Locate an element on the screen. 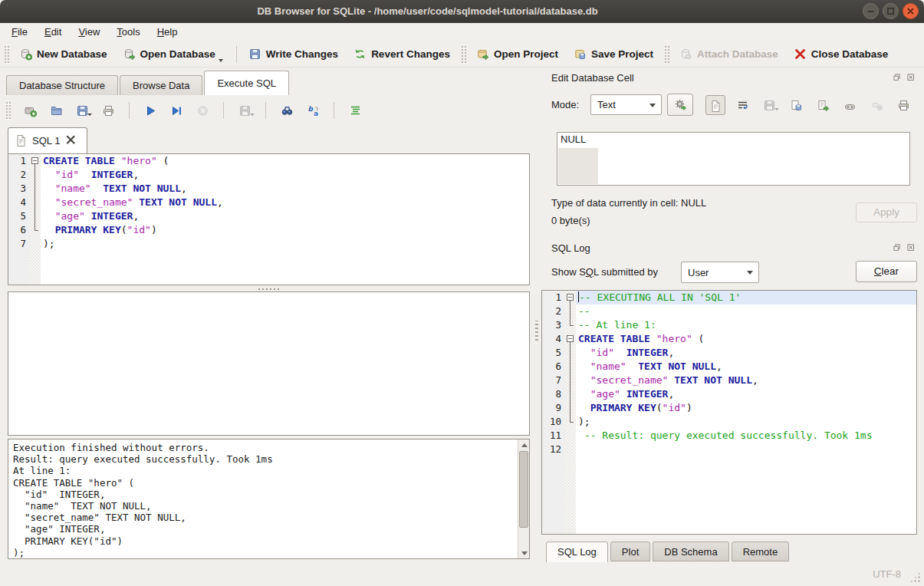 This screenshot has width=924, height=586. code-line: 5 "id" INTEGER, is located at coordinates (729, 353).